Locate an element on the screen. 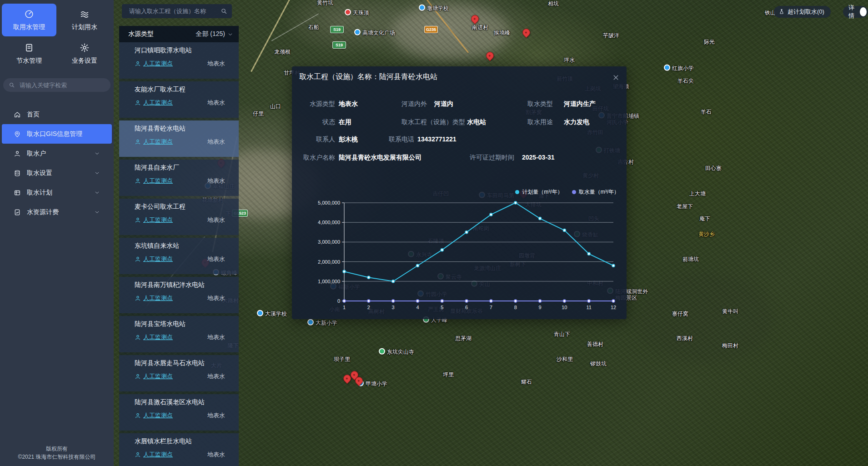 The image size is (868, 466). sidebar-item-home: 首页 is located at coordinates (57, 115).